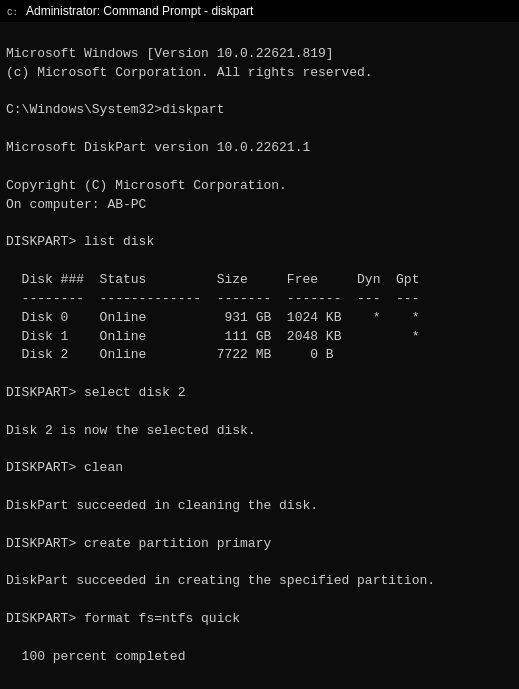 This screenshot has height=689, width=519. Describe the element at coordinates (260, 242) in the screenshot. I see `terminal-line: DISKPART> list disk` at that location.